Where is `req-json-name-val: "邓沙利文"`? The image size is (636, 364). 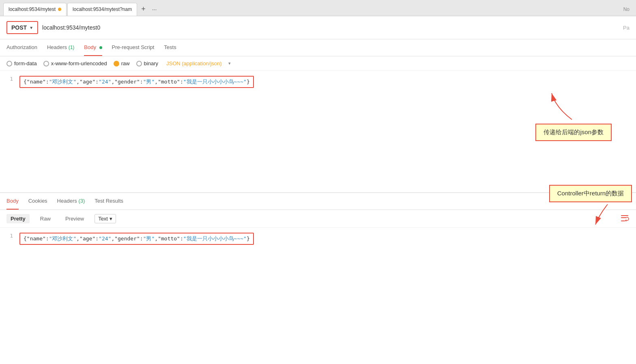
req-json-name-val: "邓沙利文" is located at coordinates (63, 82).